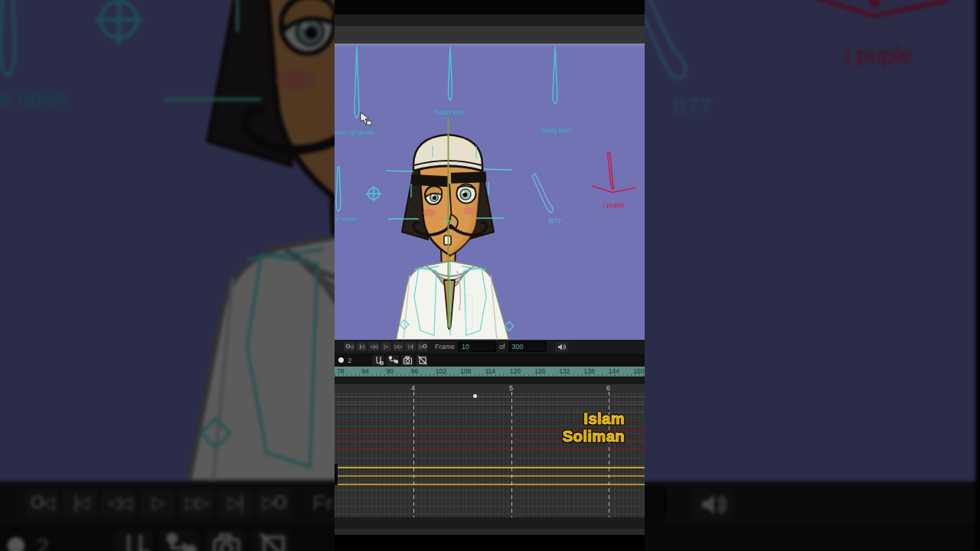 The width and height of the screenshot is (980, 551). I want to click on ruler-tick-row: 78849096102108114120126132138144150, so click(490, 372).